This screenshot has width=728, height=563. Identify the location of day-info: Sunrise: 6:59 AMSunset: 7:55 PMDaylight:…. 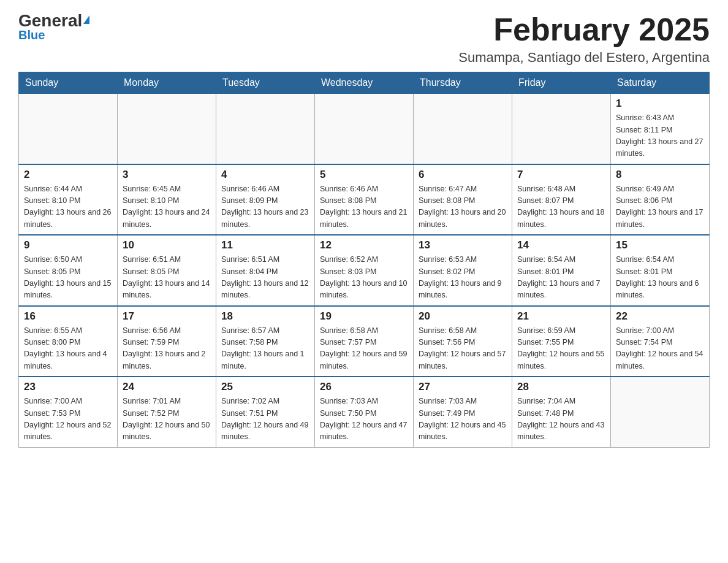
(561, 349).